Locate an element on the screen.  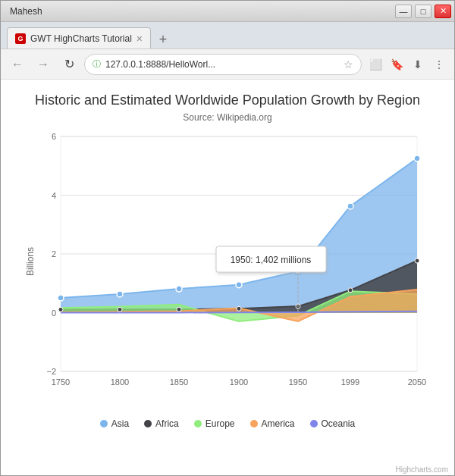
menu-icon: ⋮ is located at coordinates (439, 64).